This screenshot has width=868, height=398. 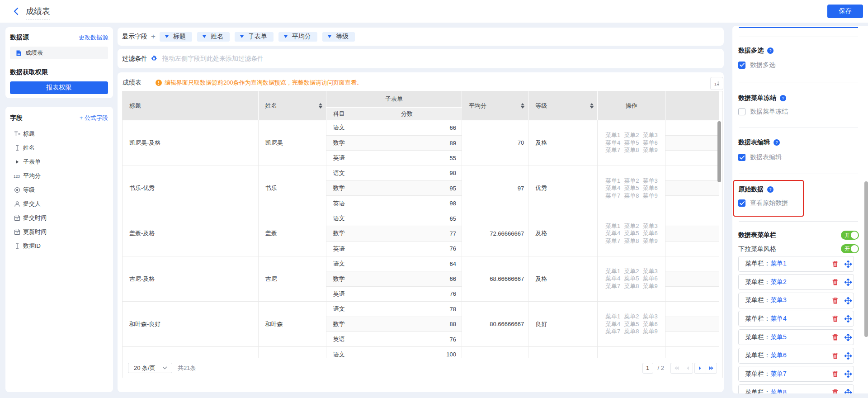 I want to click on field-item-等级: 等级, so click(x=59, y=190).